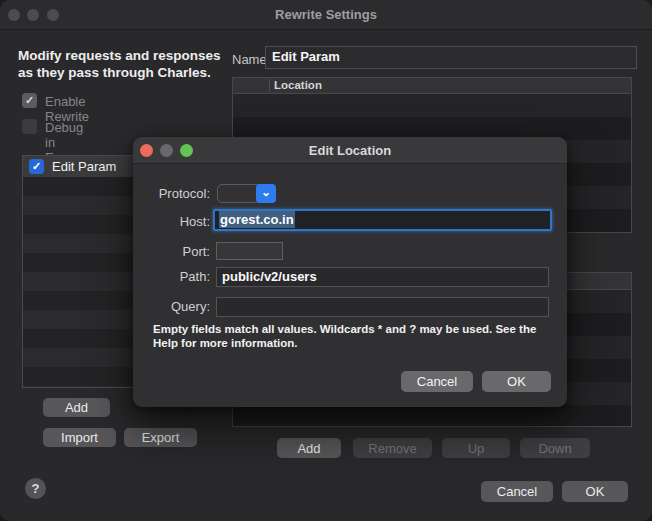 The width and height of the screenshot is (652, 521). I want to click on item-label: Edit Param, so click(84, 166).